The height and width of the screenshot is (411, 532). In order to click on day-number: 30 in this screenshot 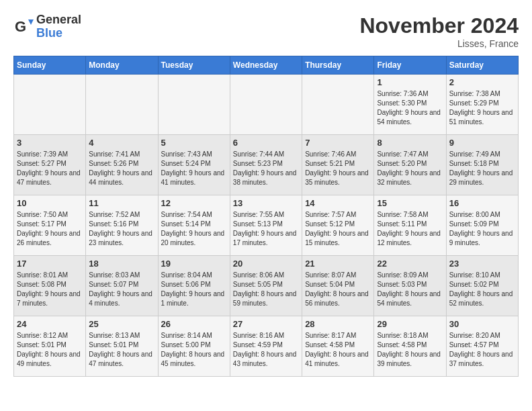, I will do `click(482, 324)`.